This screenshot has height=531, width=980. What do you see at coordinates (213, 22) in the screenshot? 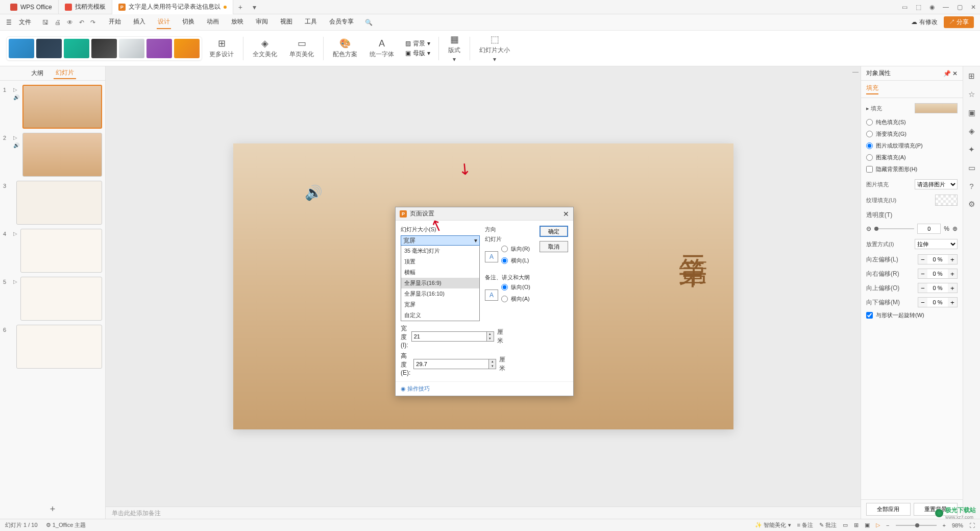
I see `tab-animation: 动画` at bounding box center [213, 22].